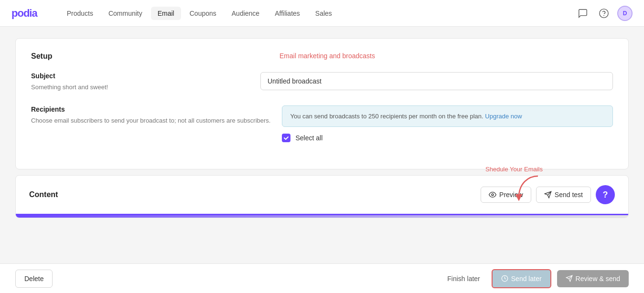  Describe the element at coordinates (322, 56) in the screenshot. I see `setup-header-row: Setup Email marketing and broadcasts` at that location.